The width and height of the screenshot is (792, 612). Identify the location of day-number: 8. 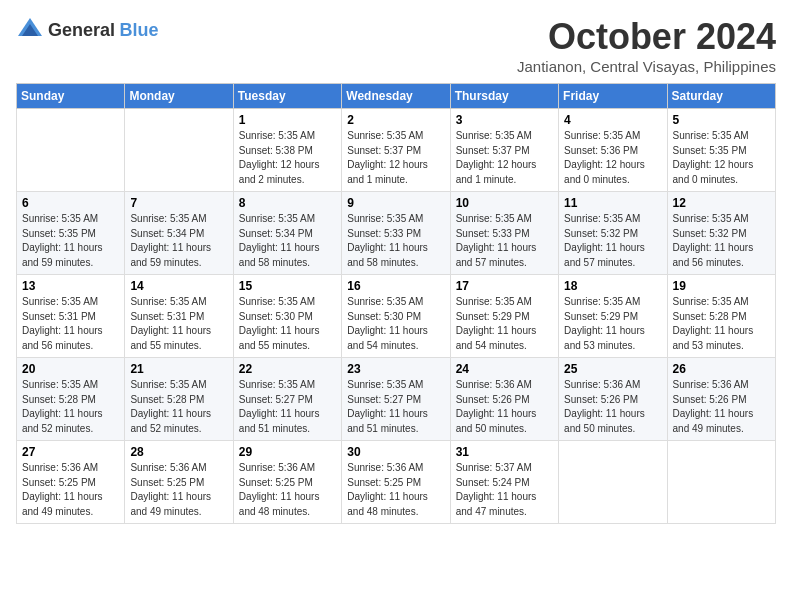
(288, 203).